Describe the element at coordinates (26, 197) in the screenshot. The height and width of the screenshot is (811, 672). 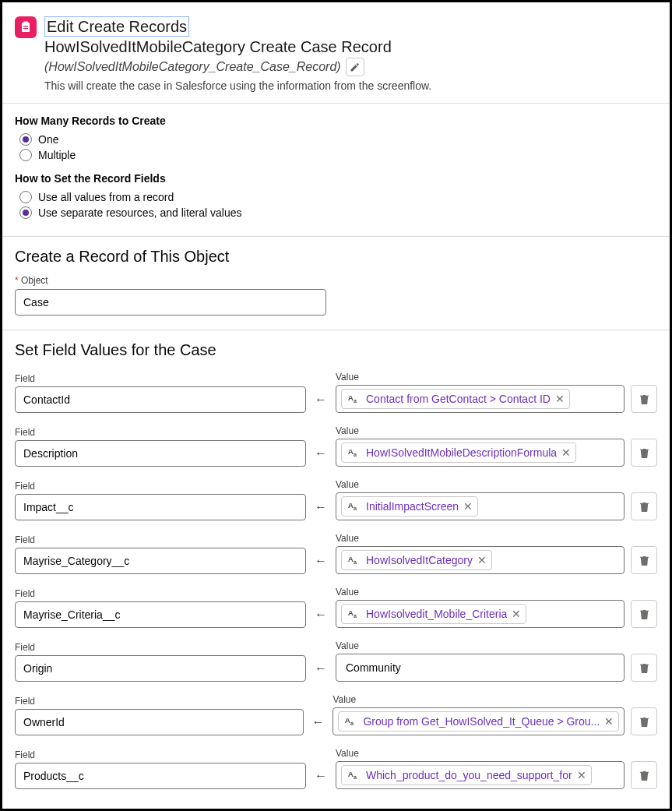
I see `radio-icon` at that location.